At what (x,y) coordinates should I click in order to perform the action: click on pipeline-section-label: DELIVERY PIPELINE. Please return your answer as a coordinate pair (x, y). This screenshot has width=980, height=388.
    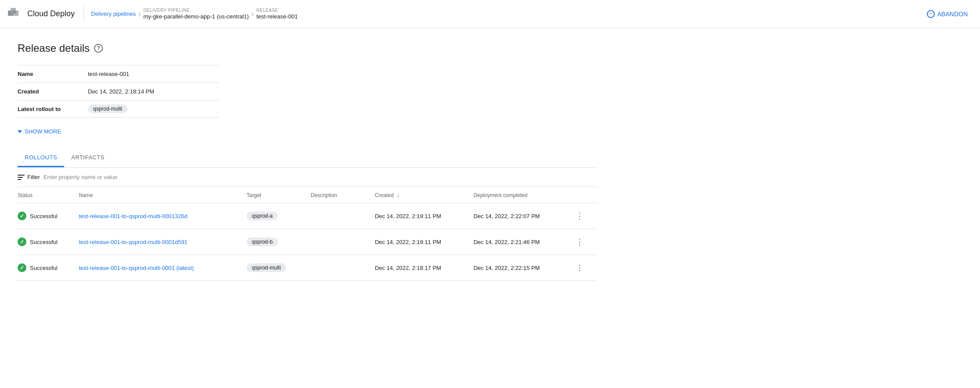
    Looking at the image, I should click on (196, 11).